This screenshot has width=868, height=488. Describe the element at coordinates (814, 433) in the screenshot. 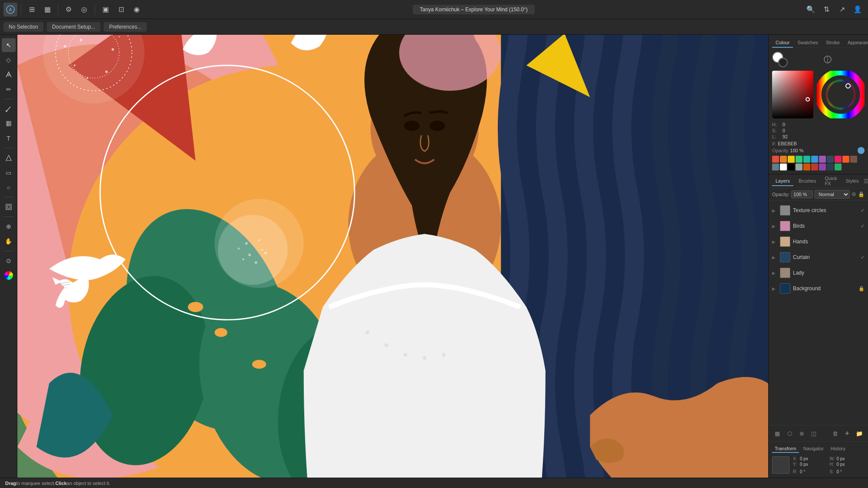

I see `add-mask-icon: ◫` at that location.